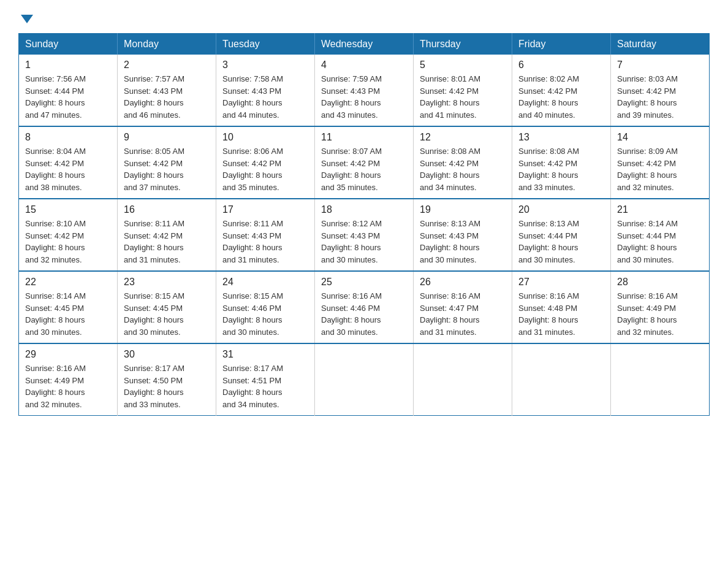 The width and height of the screenshot is (728, 563). What do you see at coordinates (68, 65) in the screenshot?
I see `day-number: 1` at bounding box center [68, 65].